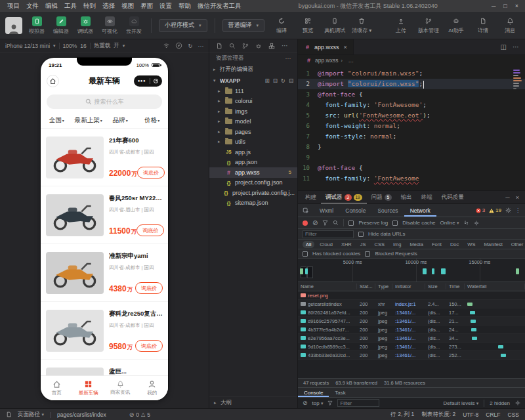 This screenshot has width=525, height=420. Describe the element at coordinates (81, 415) in the screenshot. I see `page-path-value: pages/carslist/index` at that location.